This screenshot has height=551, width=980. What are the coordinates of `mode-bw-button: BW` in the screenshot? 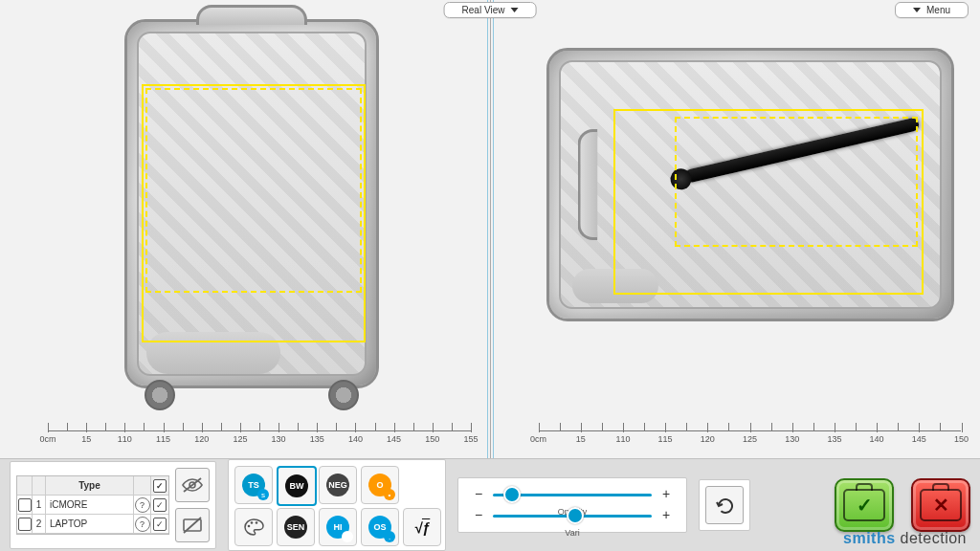 It's located at (297, 486).